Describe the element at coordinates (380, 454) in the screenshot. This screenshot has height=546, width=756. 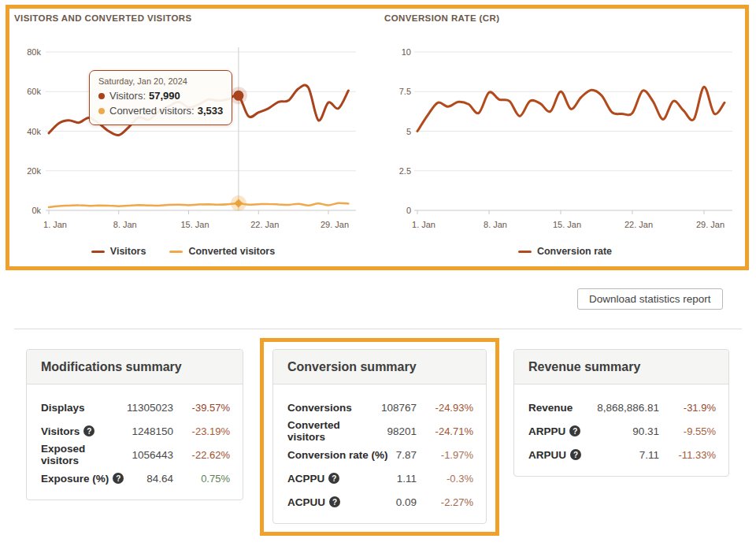
I see `card-body: Conversions108767-24.93%Converted visito…` at that location.